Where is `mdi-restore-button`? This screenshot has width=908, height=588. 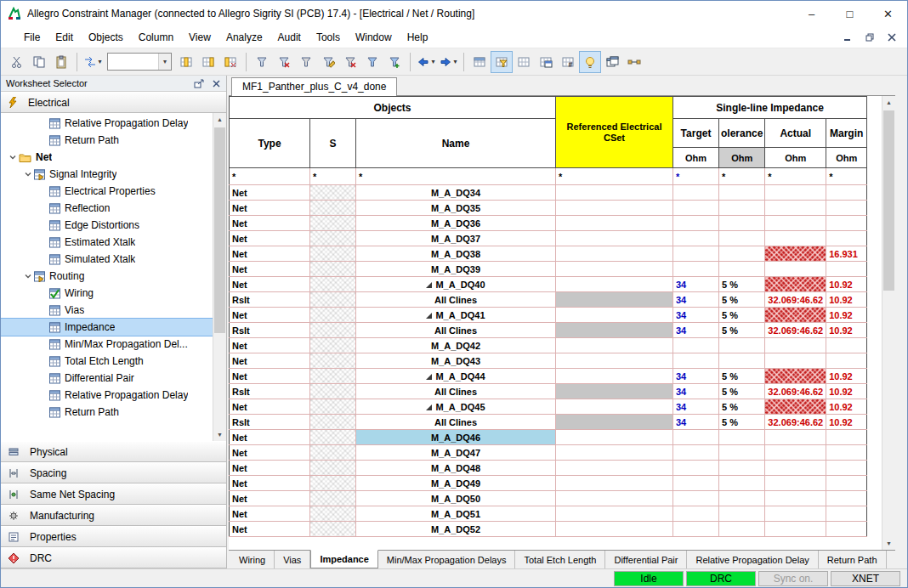 mdi-restore-button is located at coordinates (870, 37).